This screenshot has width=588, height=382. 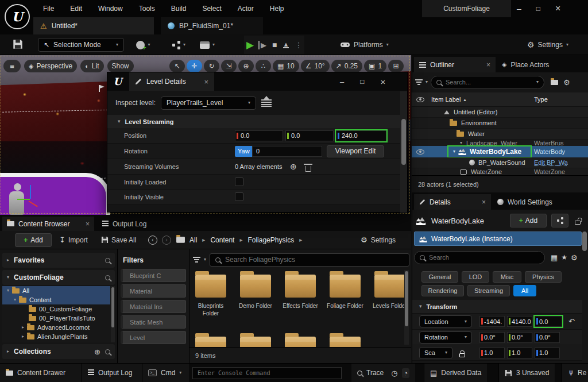 What do you see at coordinates (266, 103) in the screenshot?
I see `levels-window-icon` at bounding box center [266, 103].